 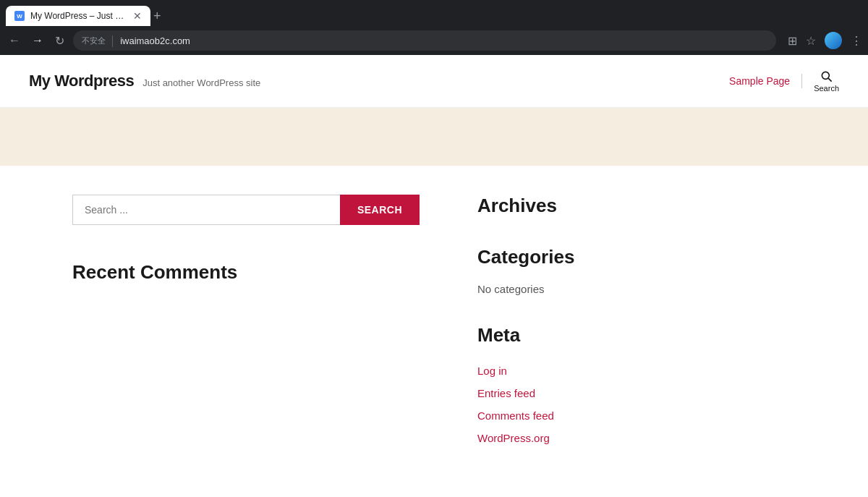 What do you see at coordinates (434, 41) in the screenshot?
I see `address-bar: ← → ↻ 不安全 │ iwaimaob2c.com ⊞ ☆ ⋮` at bounding box center [434, 41].